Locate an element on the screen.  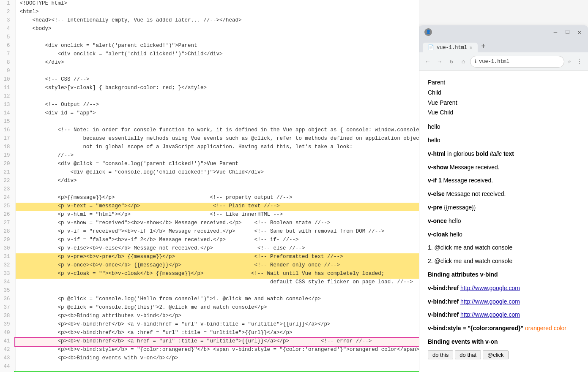
line-number: 26 is located at coordinates (8, 215).